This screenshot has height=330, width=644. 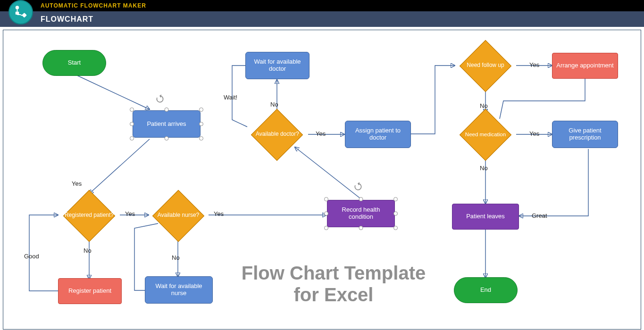 I want to click on node-label: End, so click(x=486, y=290).